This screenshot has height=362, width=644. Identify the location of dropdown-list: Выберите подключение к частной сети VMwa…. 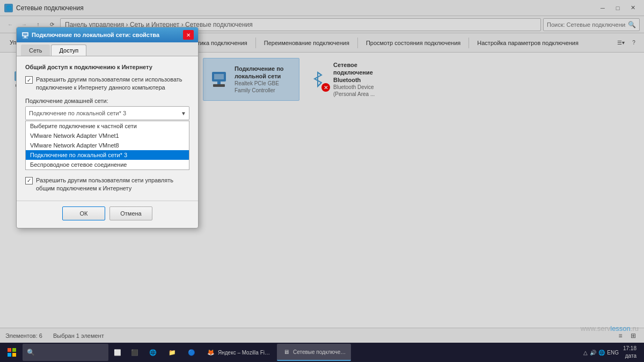
(107, 145).